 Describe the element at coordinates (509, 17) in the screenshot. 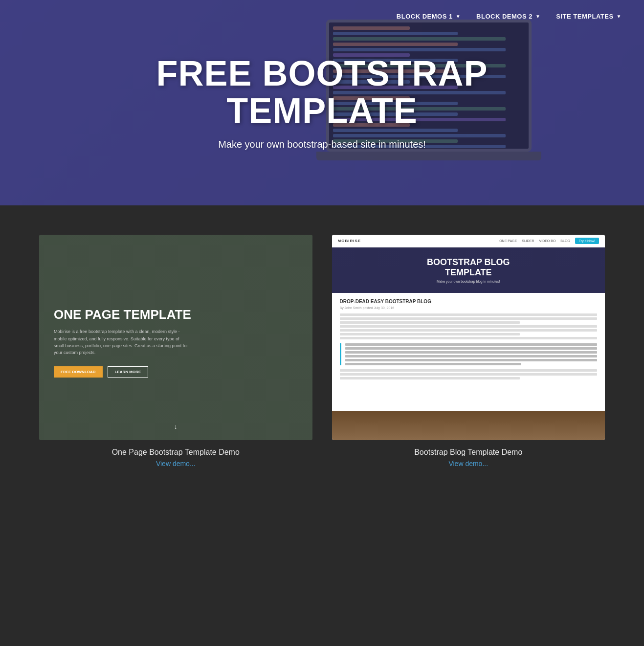

I see `main-nav: BLOCK DEMOS 1 ▼ BLOCK DEMOS 2 ▼ SITE TEM…` at that location.